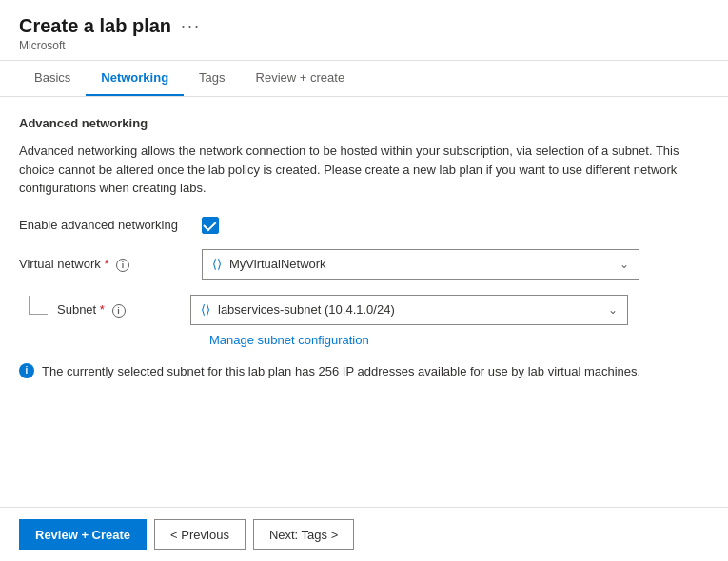 The image size is (728, 561). Describe the element at coordinates (459, 340) in the screenshot. I see `manage-subnet-link: Manage subnet configuration` at that location.